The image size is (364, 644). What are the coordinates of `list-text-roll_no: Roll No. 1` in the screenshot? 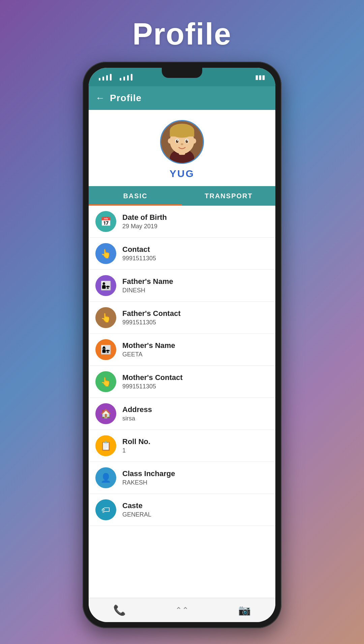 It's located at (136, 446).